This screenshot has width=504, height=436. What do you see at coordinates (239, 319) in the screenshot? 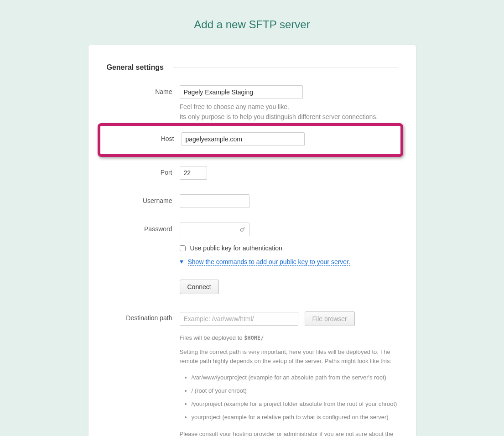
I see `destination-input` at bounding box center [239, 319].